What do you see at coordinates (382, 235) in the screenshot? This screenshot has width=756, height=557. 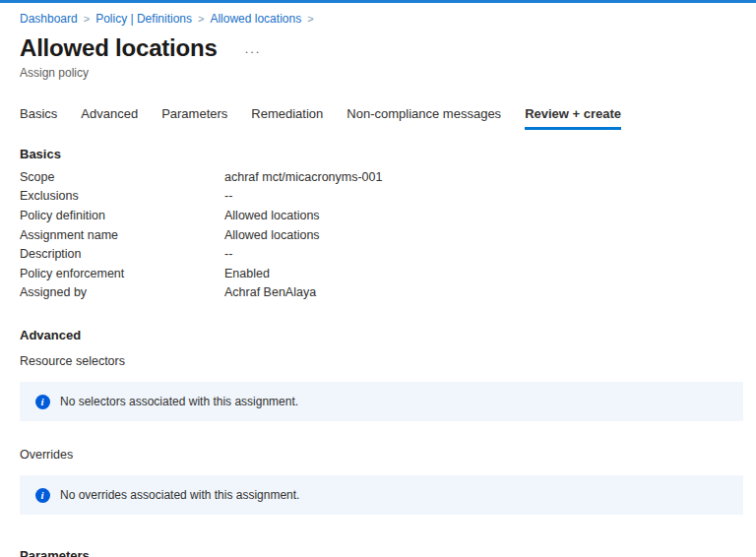 I see `field-row-assignment-name: Assignment name Allowed locations` at bounding box center [382, 235].